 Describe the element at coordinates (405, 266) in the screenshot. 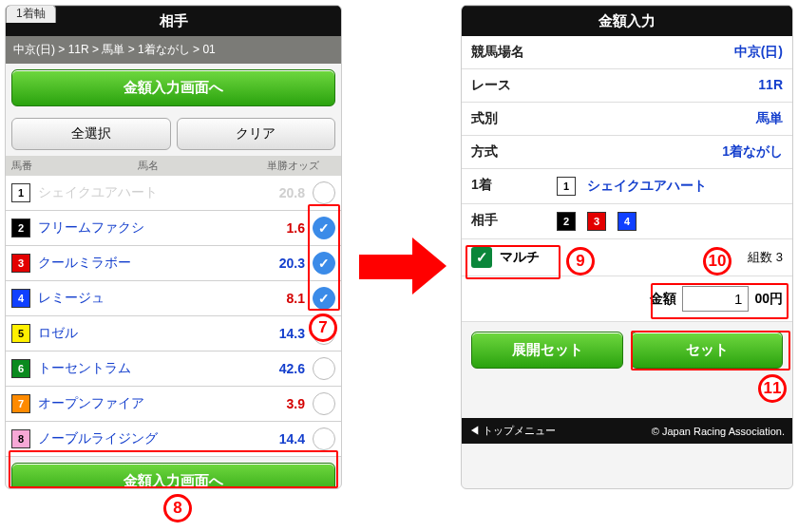

I see `red-arrow-icon` at that location.